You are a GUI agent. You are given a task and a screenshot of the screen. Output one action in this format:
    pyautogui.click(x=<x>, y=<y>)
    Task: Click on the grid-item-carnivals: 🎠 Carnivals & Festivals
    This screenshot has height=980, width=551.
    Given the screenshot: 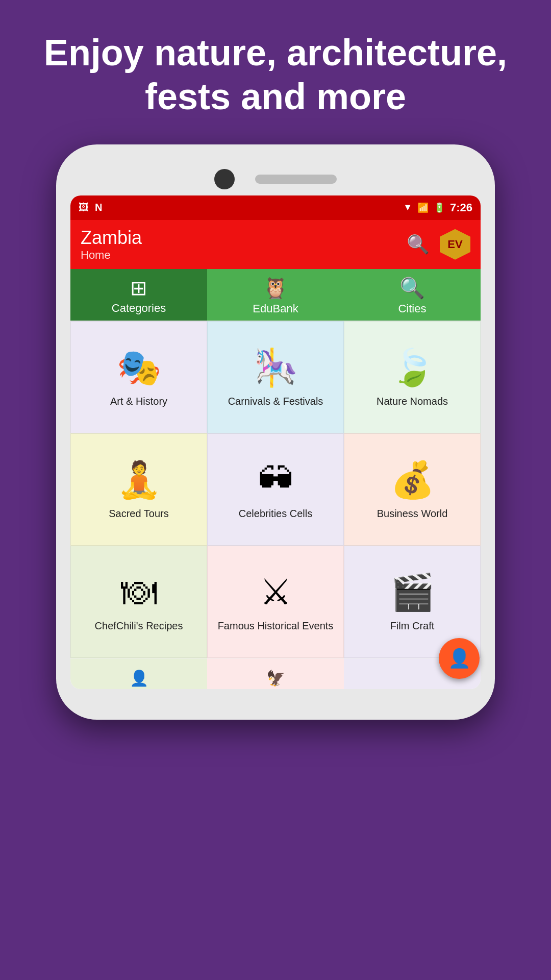 What is the action you would take?
    pyautogui.click(x=276, y=377)
    